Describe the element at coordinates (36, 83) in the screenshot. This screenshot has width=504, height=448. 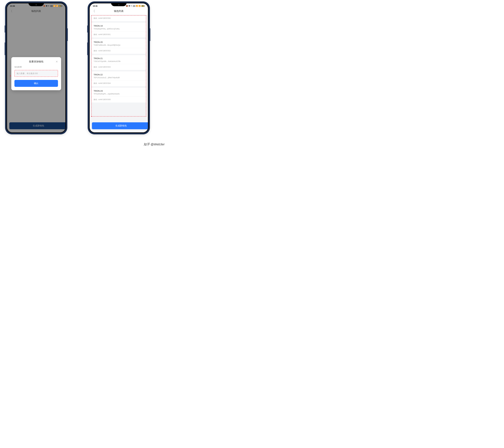
I see `confirm-button: 确认` at that location.